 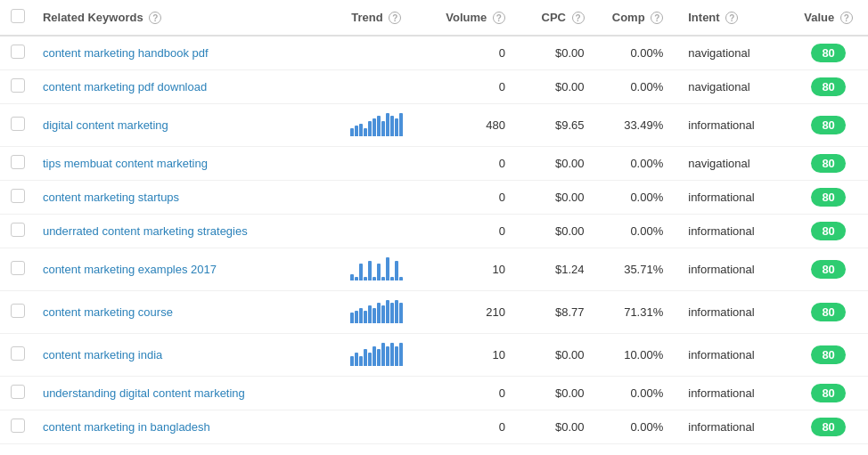 What do you see at coordinates (178, 313) in the screenshot?
I see `keyword-cell: content marketing course` at bounding box center [178, 313].